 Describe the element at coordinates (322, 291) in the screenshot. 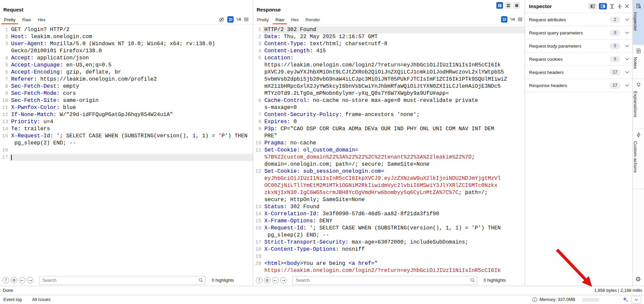

I see `status-row: Done 1,856 bytes | 2,198 millis` at that location.